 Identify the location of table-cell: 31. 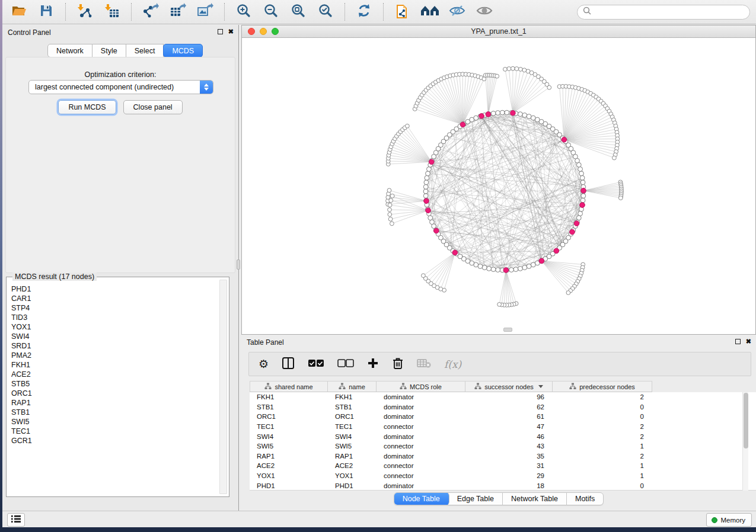
(509, 466).